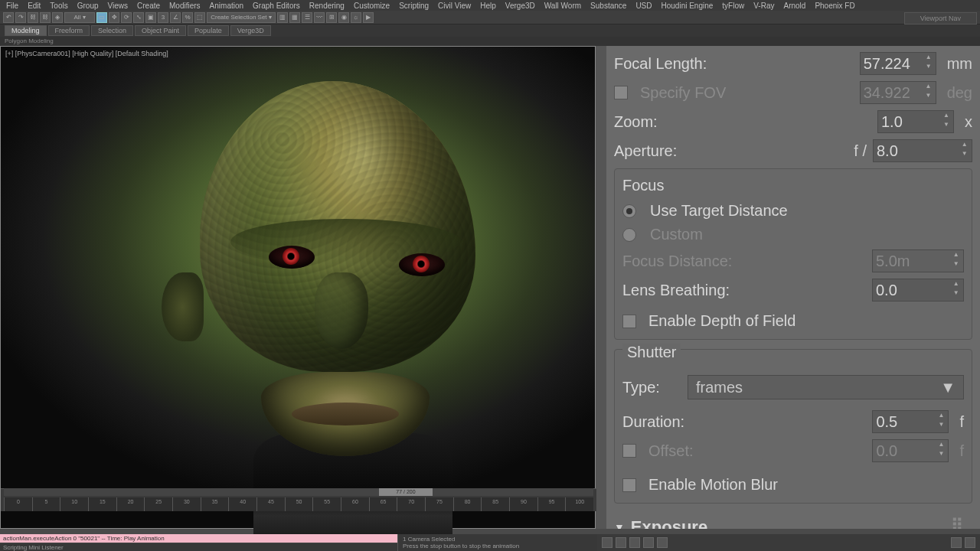 The width and height of the screenshot is (980, 551). What do you see at coordinates (12, 6) in the screenshot?
I see `menu-file: File` at bounding box center [12, 6].